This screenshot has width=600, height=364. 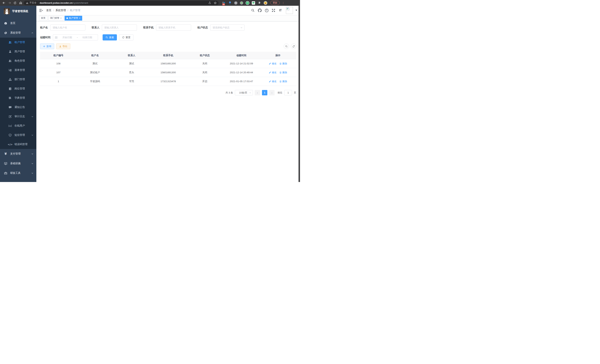 What do you see at coordinates (18, 116) in the screenshot?
I see `sidebar-item-audit-log: 审计日志` at bounding box center [18, 116].